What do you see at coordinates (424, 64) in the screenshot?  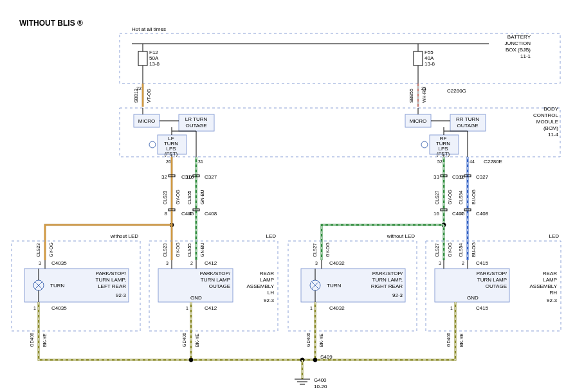 I see `fuse-f55: F55 40A 13-8` at bounding box center [424, 64].